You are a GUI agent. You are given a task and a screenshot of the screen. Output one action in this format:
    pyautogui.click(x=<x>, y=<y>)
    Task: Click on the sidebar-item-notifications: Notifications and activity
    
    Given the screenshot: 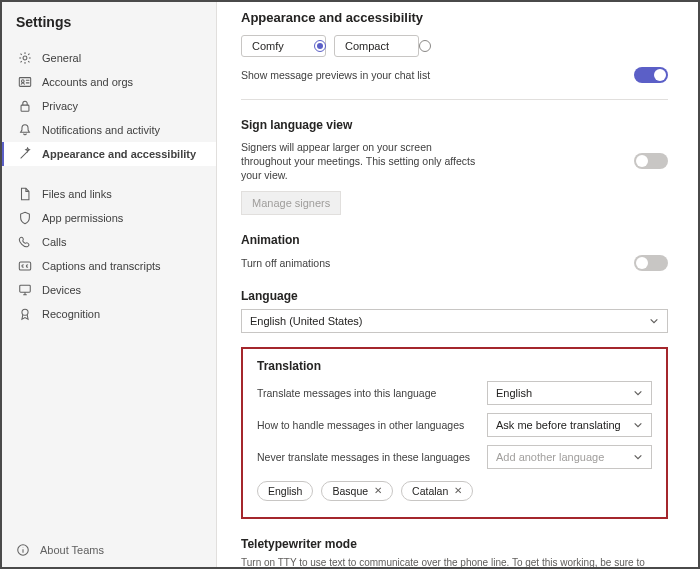 What is the action you would take?
    pyautogui.click(x=109, y=130)
    